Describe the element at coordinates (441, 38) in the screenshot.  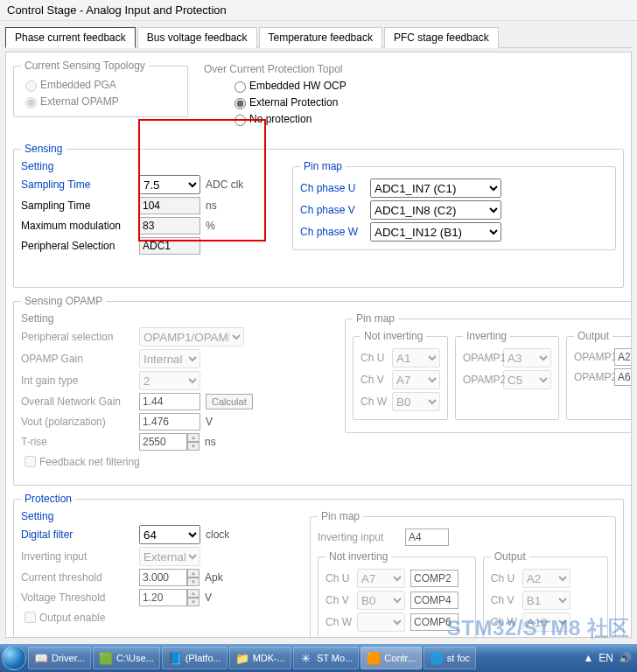
I see `tab-pfc-stage: PFC stage feedback` at that location.